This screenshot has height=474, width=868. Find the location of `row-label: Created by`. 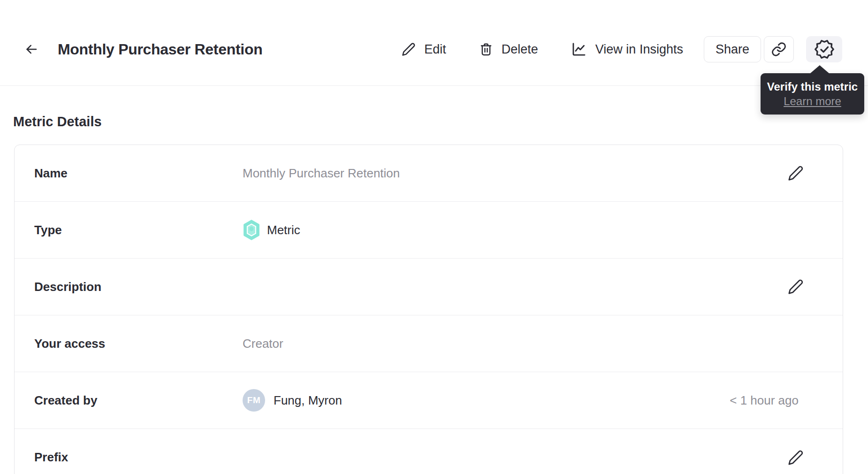

row-label: Created by is located at coordinates (138, 401).